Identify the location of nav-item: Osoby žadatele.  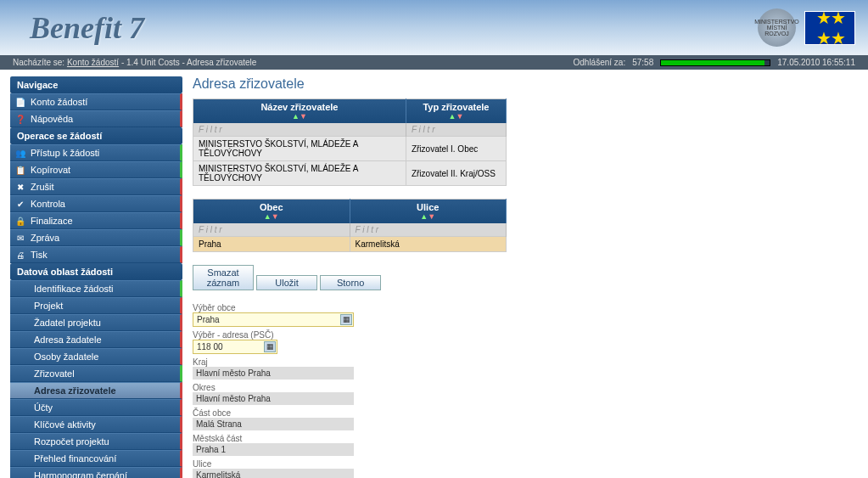
(97, 357).